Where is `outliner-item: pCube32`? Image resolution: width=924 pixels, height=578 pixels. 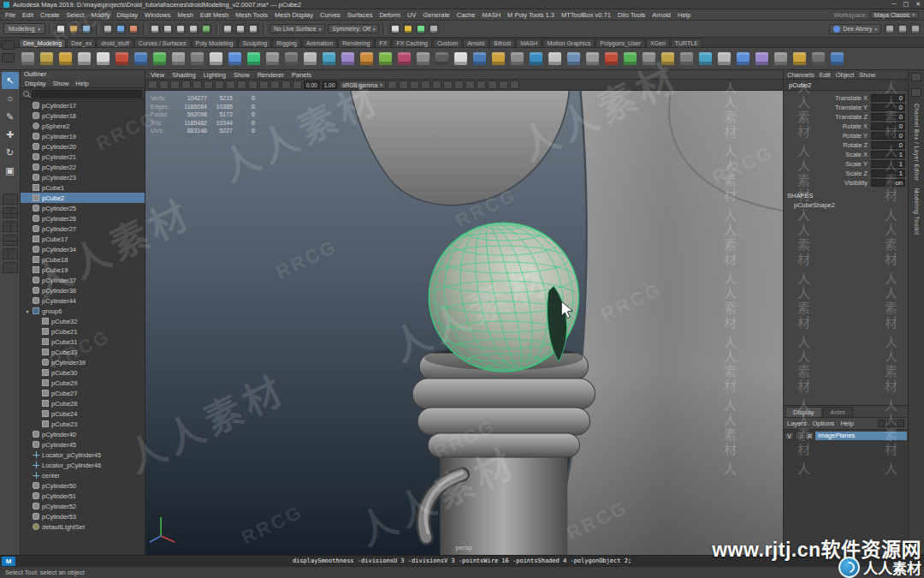 outliner-item: pCube32 is located at coordinates (82, 321).